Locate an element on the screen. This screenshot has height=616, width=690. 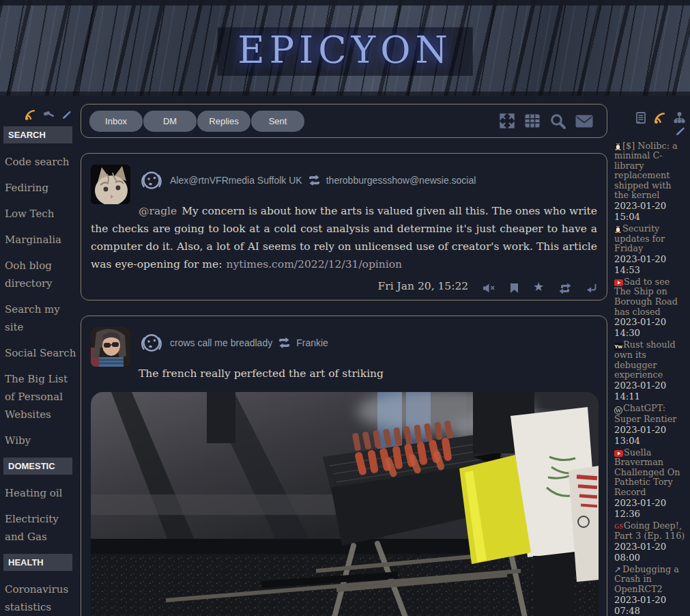
newswire-icons is located at coordinates (651, 124).